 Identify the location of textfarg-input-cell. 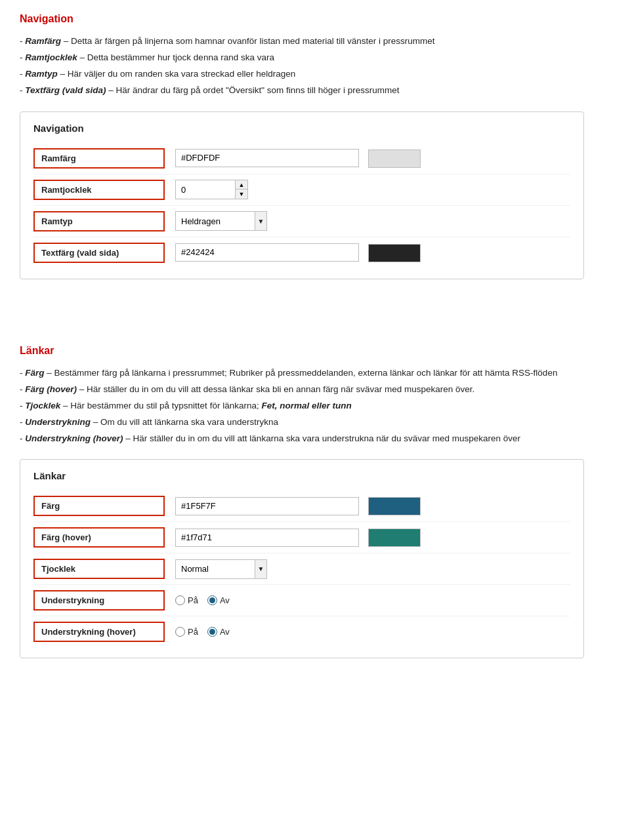
(293, 253).